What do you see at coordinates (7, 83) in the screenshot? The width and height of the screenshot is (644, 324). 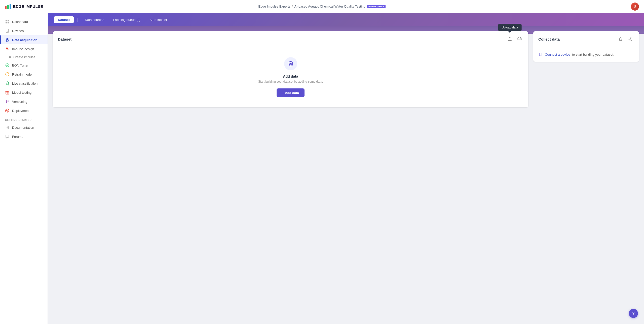 I see `award-icon` at bounding box center [7, 83].